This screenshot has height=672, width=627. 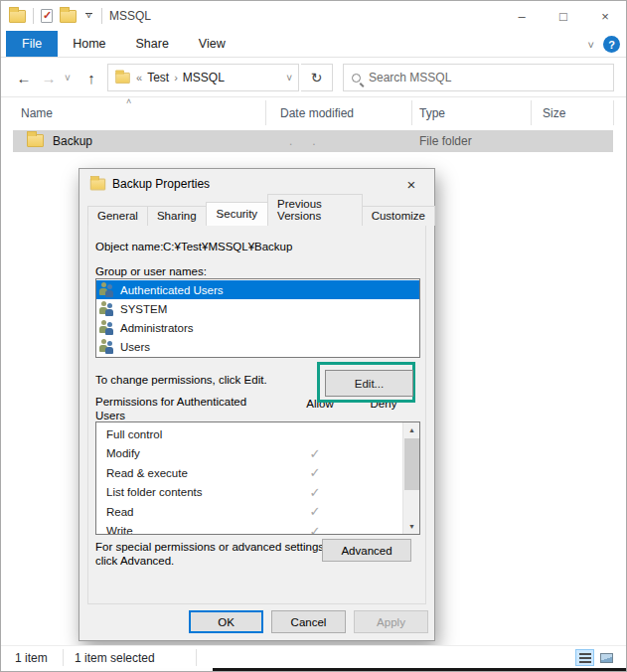 I want to click on group-item-users: Users, so click(x=258, y=346).